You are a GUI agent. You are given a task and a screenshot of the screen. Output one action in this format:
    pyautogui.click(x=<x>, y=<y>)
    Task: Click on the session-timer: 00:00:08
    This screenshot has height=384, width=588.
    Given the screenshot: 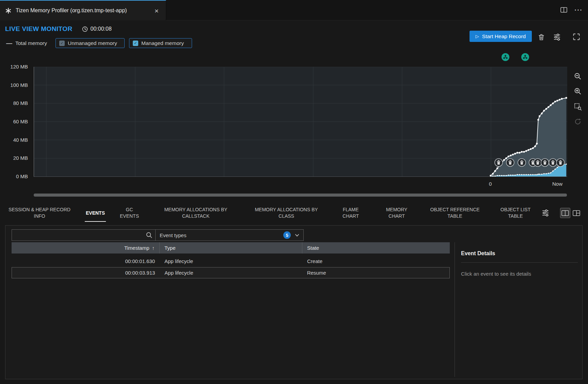 What is the action you would take?
    pyautogui.click(x=97, y=29)
    